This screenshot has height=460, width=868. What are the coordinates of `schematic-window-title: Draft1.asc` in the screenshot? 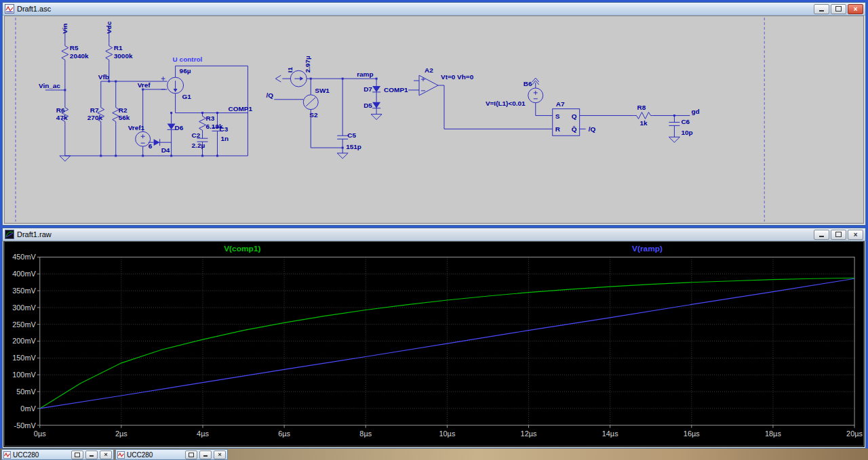 It's located at (34, 9).